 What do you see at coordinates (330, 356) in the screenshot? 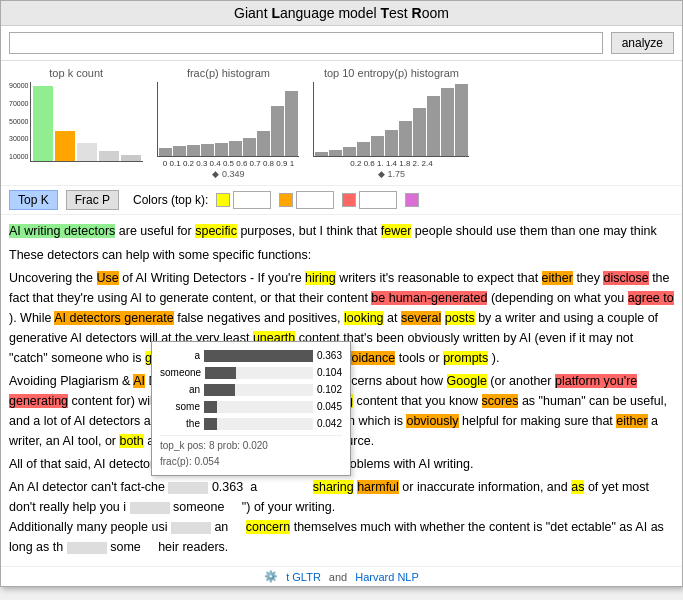
I see `popup-prob-1: 0.363` at bounding box center [330, 356].